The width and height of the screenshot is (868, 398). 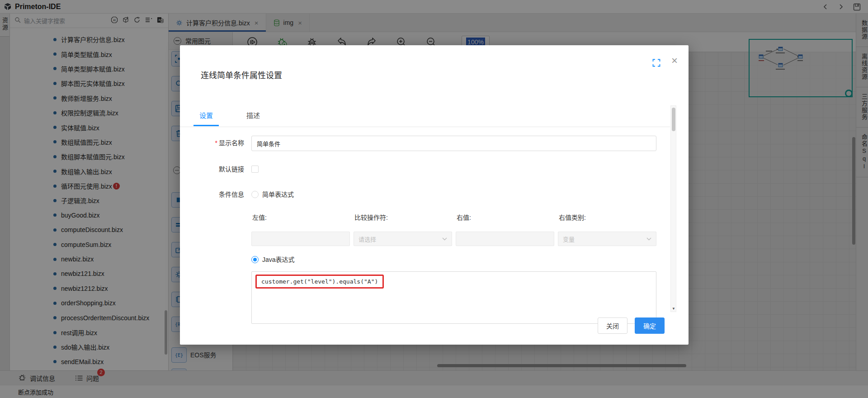 What do you see at coordinates (656, 64) in the screenshot?
I see `fullscreen-icon` at bounding box center [656, 64].